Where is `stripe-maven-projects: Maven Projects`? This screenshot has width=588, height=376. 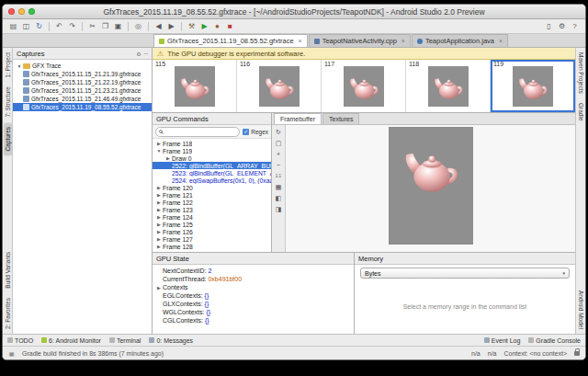 stripe-maven-projects: Maven Projects is located at coordinates (581, 74).